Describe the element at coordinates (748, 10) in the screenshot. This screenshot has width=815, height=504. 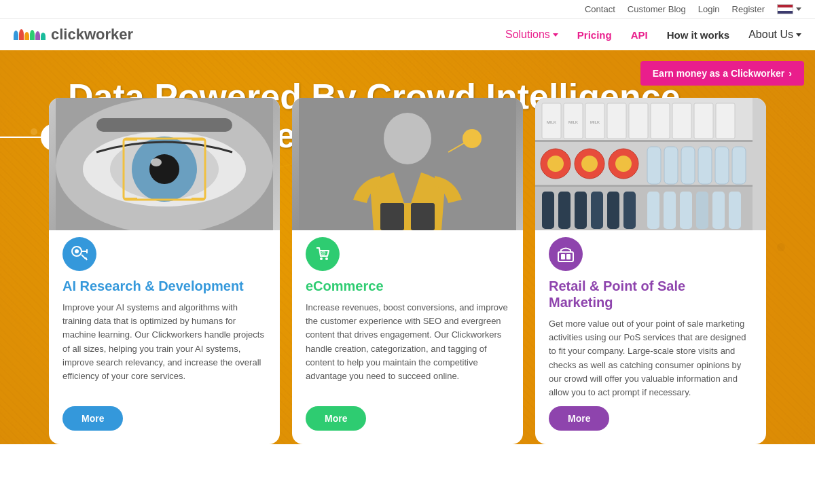
I see `register-link: Register` at that location.